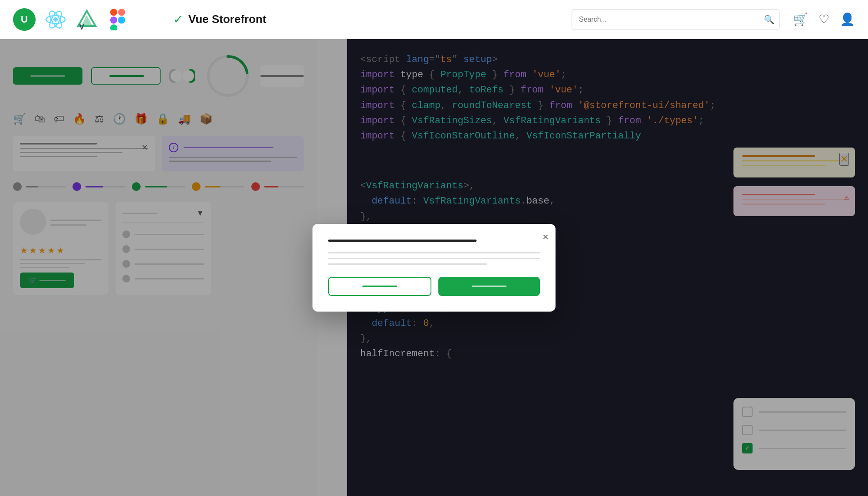 The height and width of the screenshot is (496, 868). I want to click on search-input, so click(676, 20).